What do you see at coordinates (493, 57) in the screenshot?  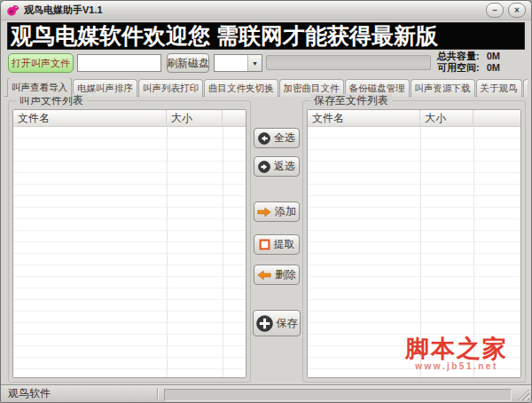 I see `total-capacity-value: 0M` at bounding box center [493, 57].